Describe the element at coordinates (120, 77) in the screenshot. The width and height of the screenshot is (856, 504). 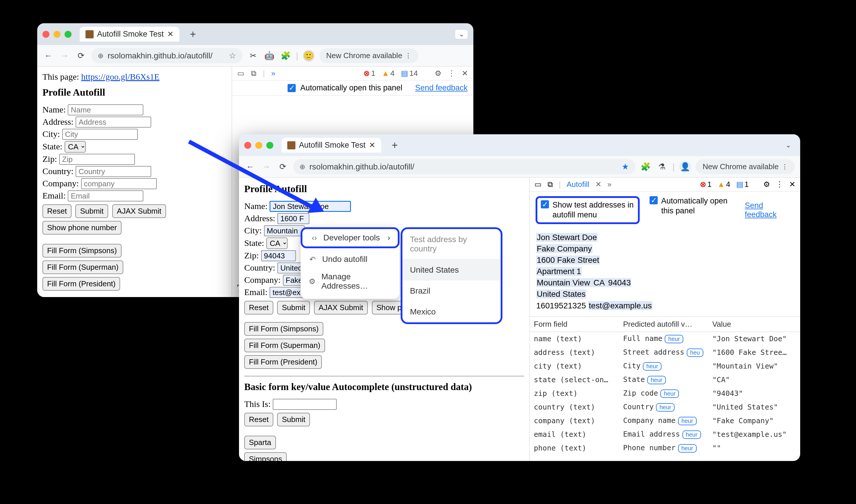
I see `page-link: https://goo.gl/B6Xs1E` at that location.